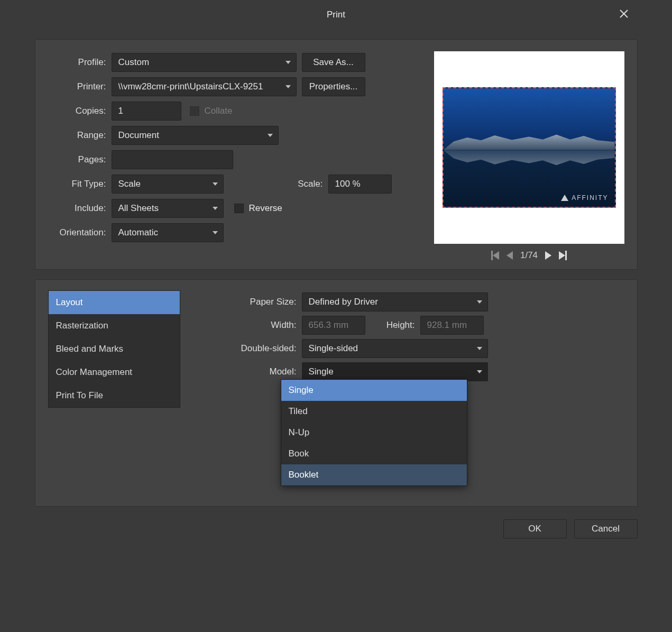 Image resolution: width=672 pixels, height=632 pixels. I want to click on width-label: Width:, so click(252, 325).